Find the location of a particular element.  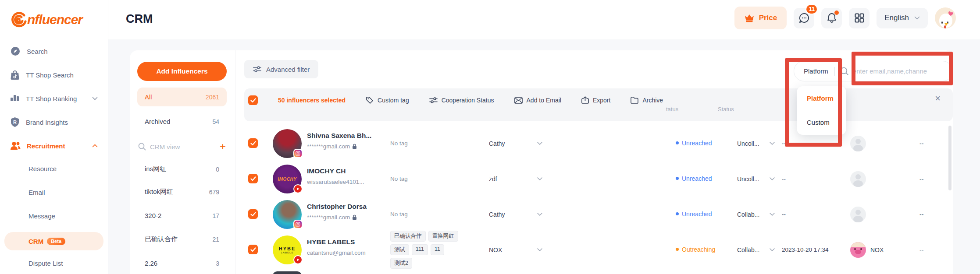

messages-button: 11 is located at coordinates (804, 18).